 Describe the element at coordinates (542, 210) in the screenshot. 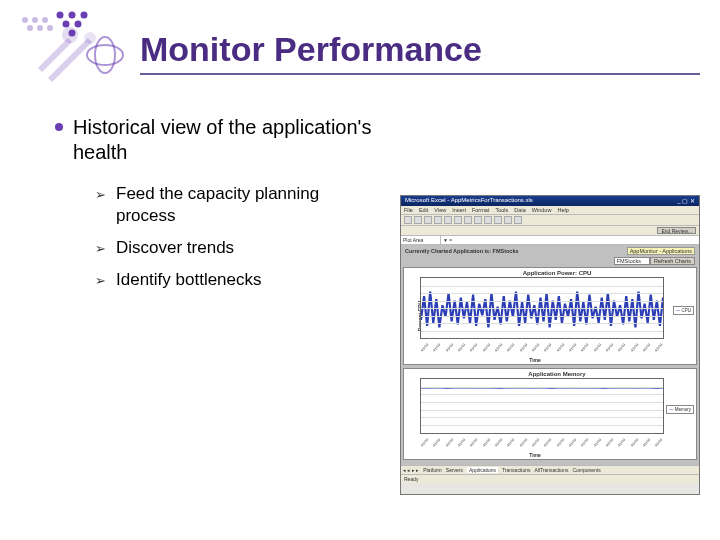

I see `menu-item: Window` at that location.